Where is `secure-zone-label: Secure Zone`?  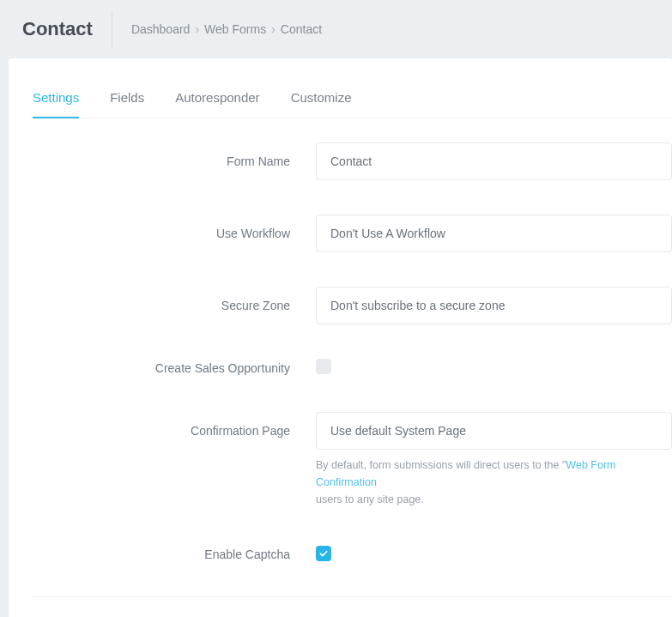 secure-zone-label: Secure Zone is located at coordinates (174, 305).